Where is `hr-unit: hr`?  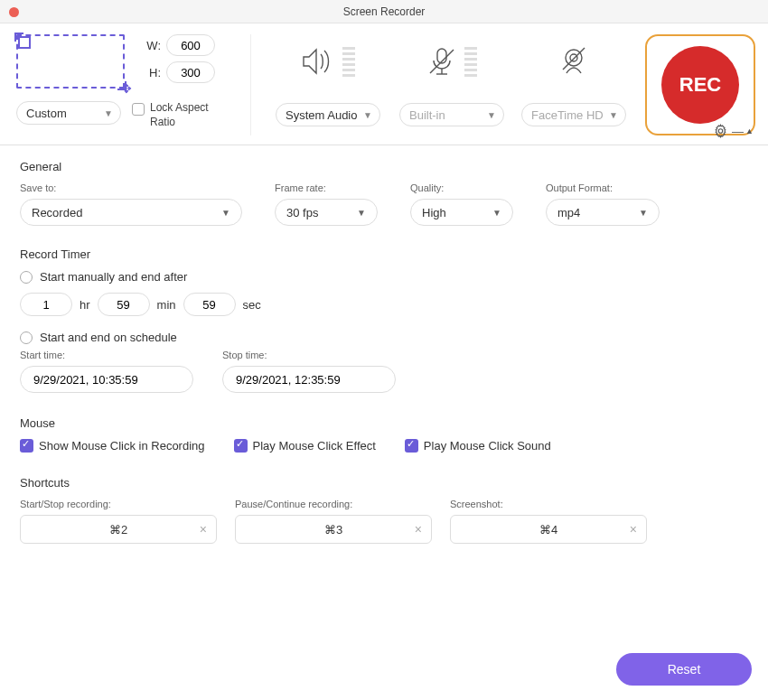 hr-unit: hr is located at coordinates (85, 305).